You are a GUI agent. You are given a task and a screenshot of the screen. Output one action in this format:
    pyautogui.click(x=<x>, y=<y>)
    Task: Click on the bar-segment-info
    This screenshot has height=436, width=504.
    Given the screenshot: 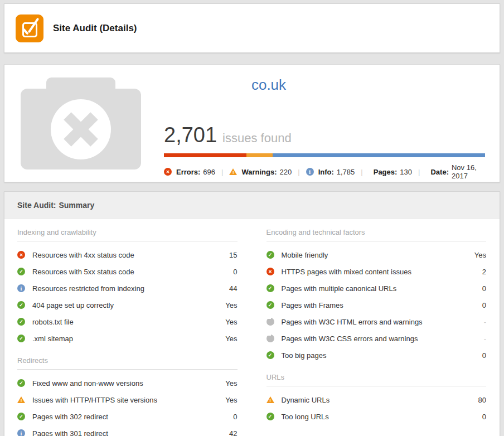 What is the action you would take?
    pyautogui.click(x=379, y=155)
    